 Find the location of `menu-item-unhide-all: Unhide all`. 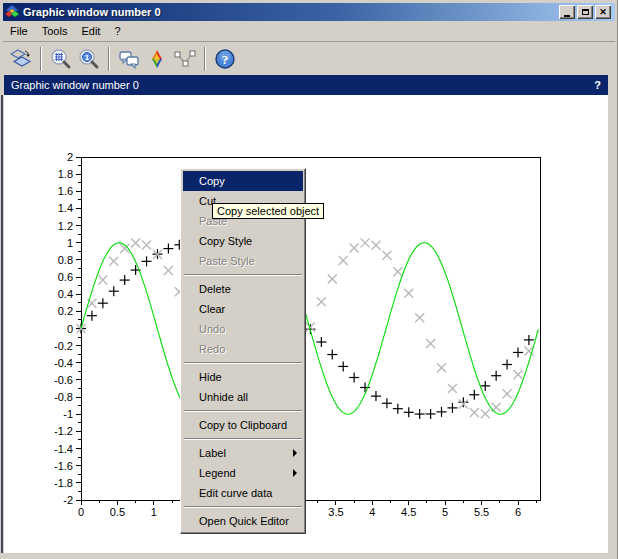

menu-item-unhide-all: Unhide all is located at coordinates (243, 397).